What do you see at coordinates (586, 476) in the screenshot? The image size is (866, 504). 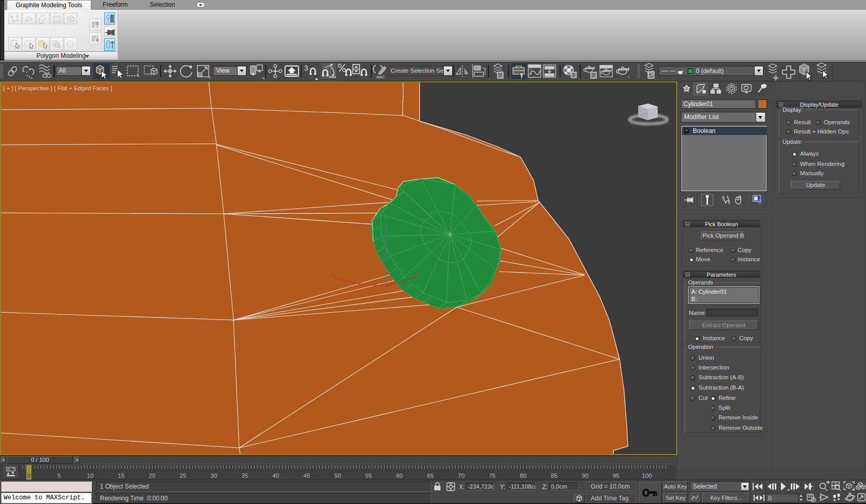 I see `svg-text: 90` at bounding box center [586, 476].